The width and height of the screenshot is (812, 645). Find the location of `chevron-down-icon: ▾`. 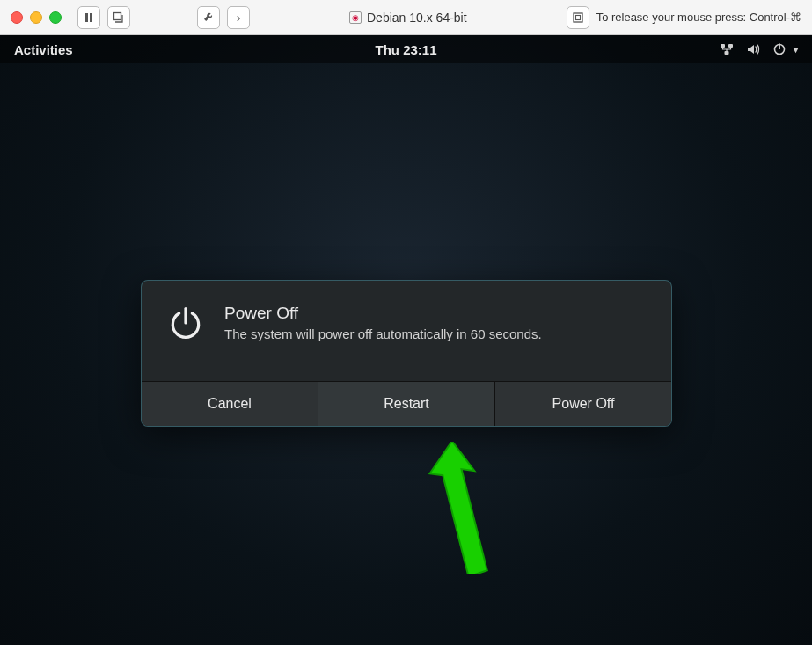

chevron-down-icon: ▾ is located at coordinates (795, 49).